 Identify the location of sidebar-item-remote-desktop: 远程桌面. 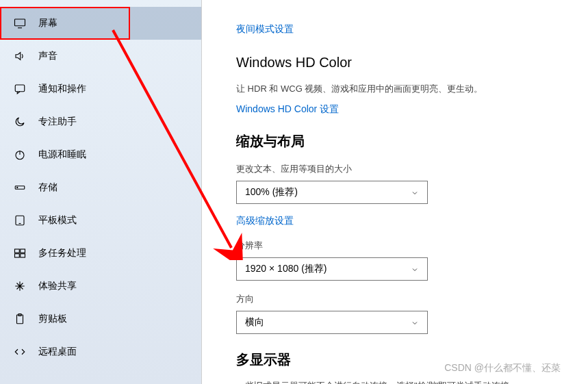
(101, 352).